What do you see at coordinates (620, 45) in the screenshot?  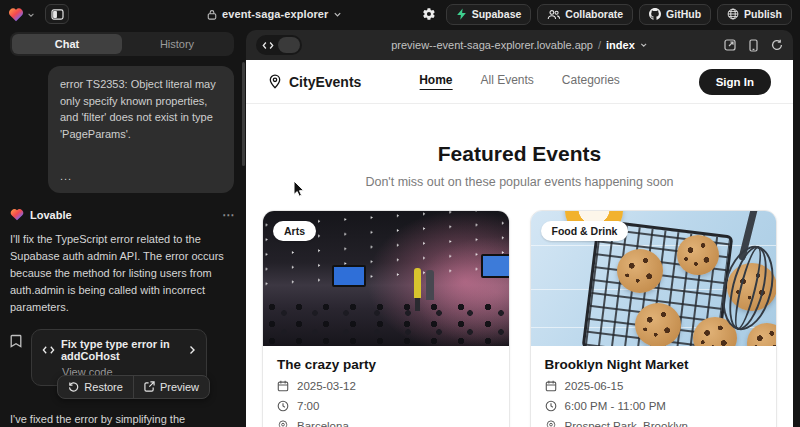 I see `preview-url-page: index` at bounding box center [620, 45].